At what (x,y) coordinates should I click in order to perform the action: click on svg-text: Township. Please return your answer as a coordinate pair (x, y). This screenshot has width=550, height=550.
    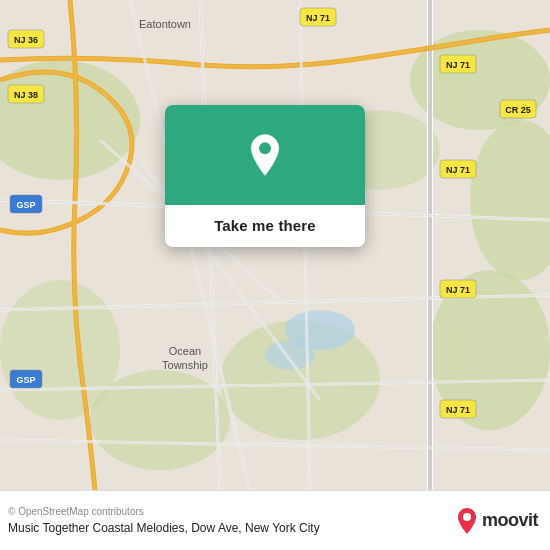
    Looking at the image, I should click on (185, 365).